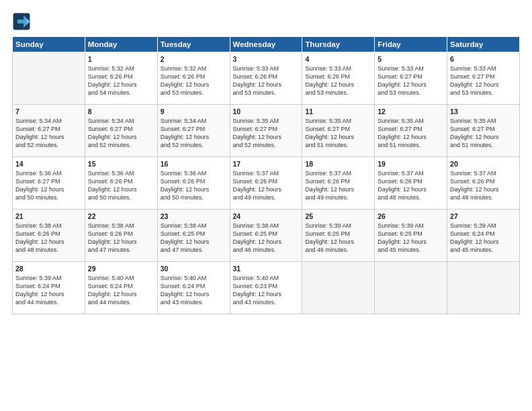 The image size is (532, 411). I want to click on week-row-5: 28Sunrise: 5:39 AM Sunset: 6:24 PM Dayli…, so click(266, 288).